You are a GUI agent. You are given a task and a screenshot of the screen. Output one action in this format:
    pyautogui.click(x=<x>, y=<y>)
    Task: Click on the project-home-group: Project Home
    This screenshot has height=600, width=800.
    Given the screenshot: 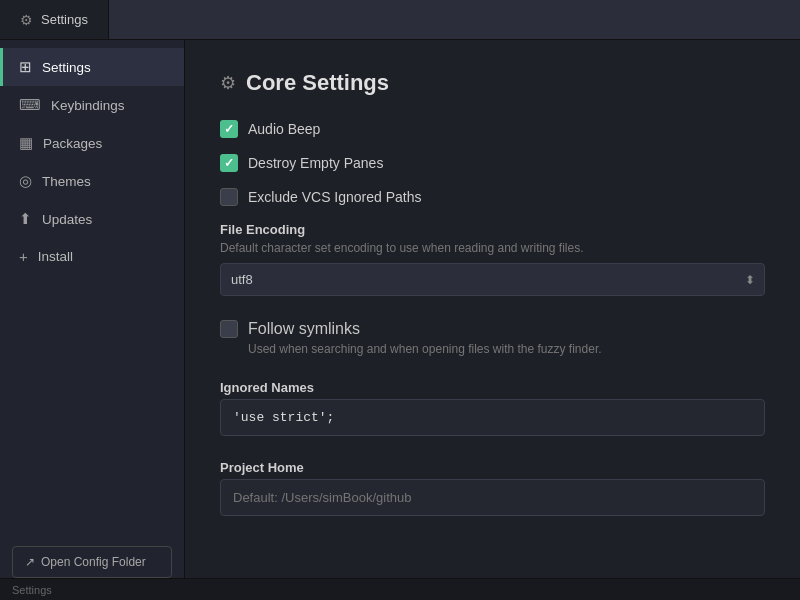 What is the action you would take?
    pyautogui.click(x=492, y=488)
    